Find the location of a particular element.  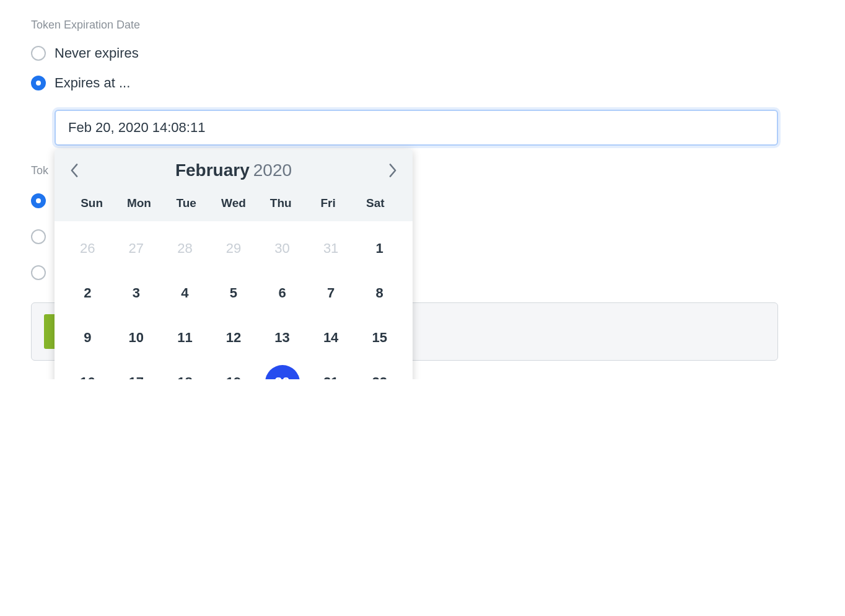

calendar-day-cell: 18 is located at coordinates (185, 369).